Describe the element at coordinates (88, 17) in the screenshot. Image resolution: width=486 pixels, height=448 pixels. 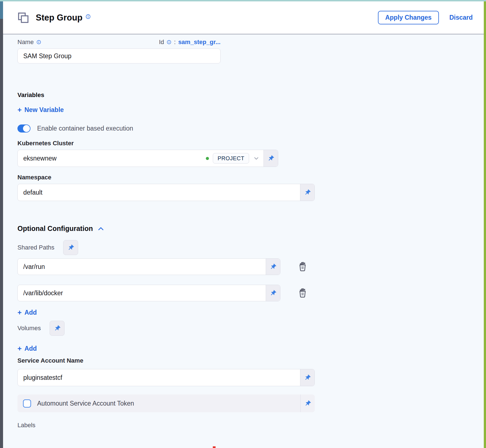
I see `info-icon` at that location.